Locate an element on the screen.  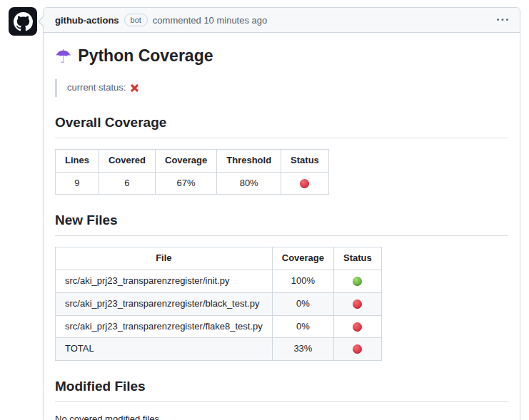
coverage-value: 33% is located at coordinates (303, 349).